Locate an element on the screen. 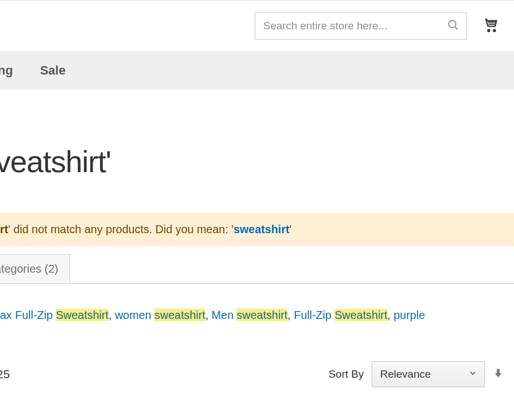 This screenshot has height=420, width=514. top-bar is located at coordinates (257, 25).